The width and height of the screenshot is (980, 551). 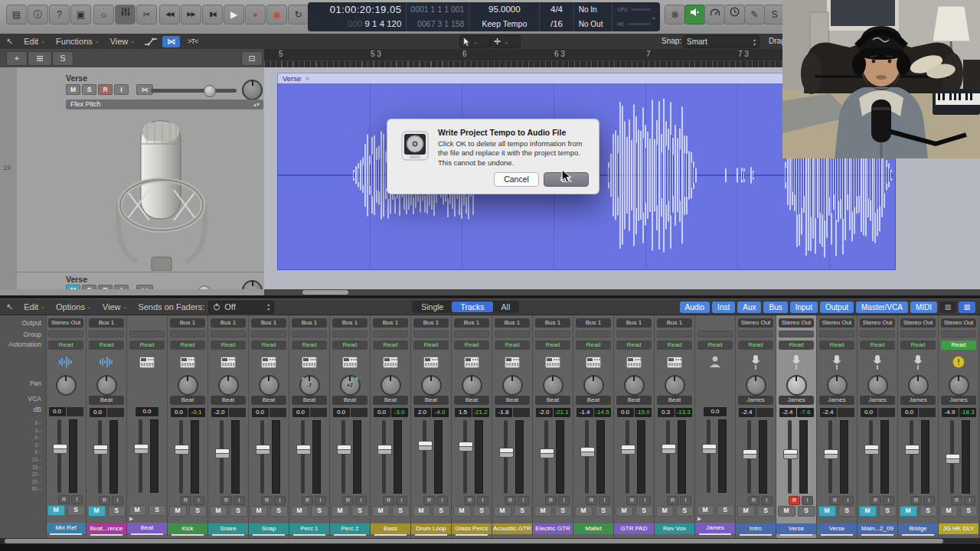 What do you see at coordinates (747, 412) in the screenshot?
I see `db-value: -2.4` at bounding box center [747, 412].